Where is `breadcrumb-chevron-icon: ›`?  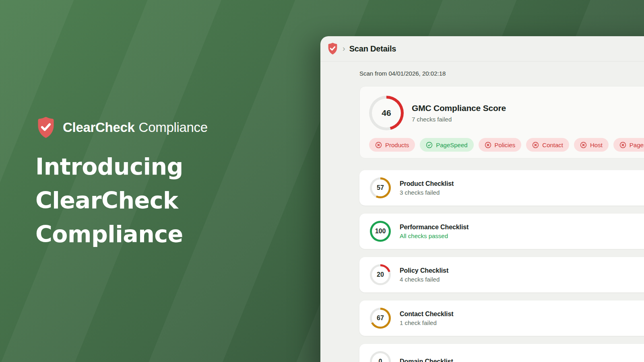
breadcrumb-chevron-icon: › is located at coordinates (344, 48).